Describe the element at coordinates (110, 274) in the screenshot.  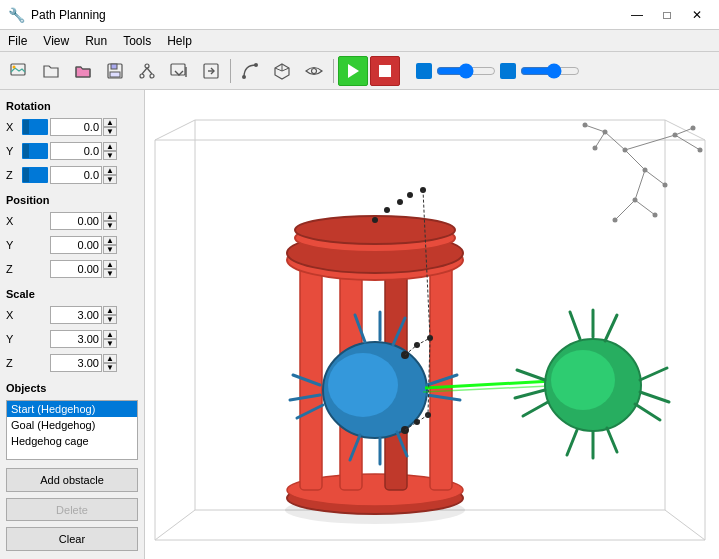
I see `position-z-down: ▼` at that location.